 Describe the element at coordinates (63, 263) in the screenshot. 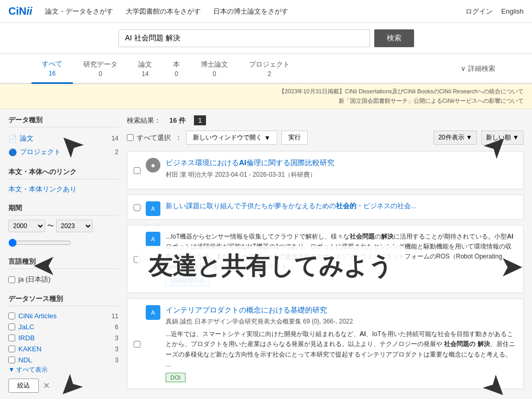

I see `filter-language-title: 言語種別` at that location.